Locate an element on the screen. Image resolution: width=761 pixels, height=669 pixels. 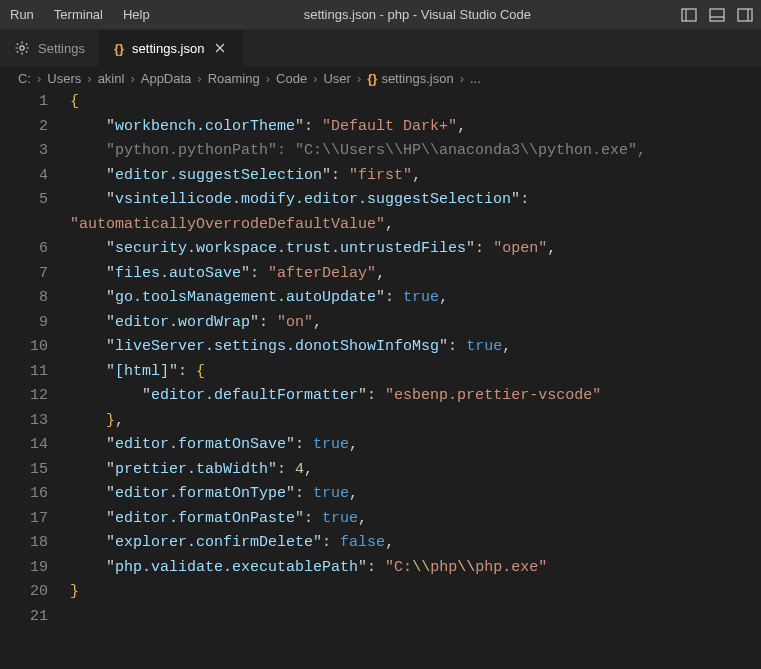
code-line: "security.workspace.trust.untrustedFiles… is located at coordinates (416, 250).